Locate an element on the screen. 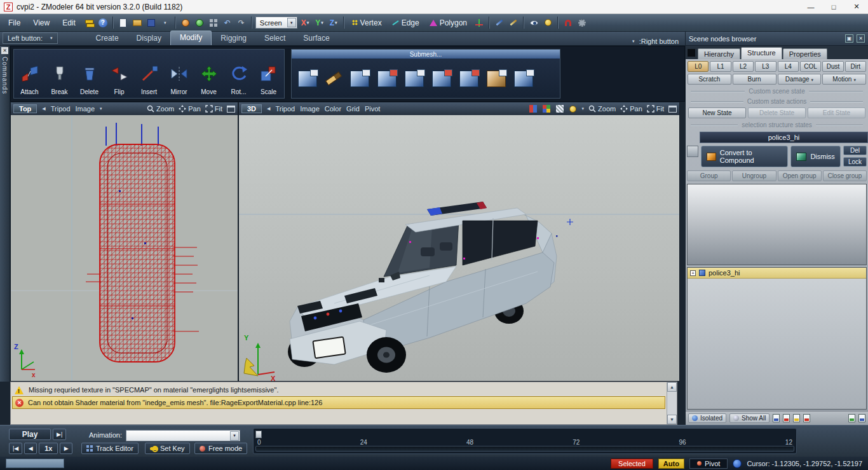 This screenshot has width=868, height=470. fit-button: Fit is located at coordinates (656, 109).